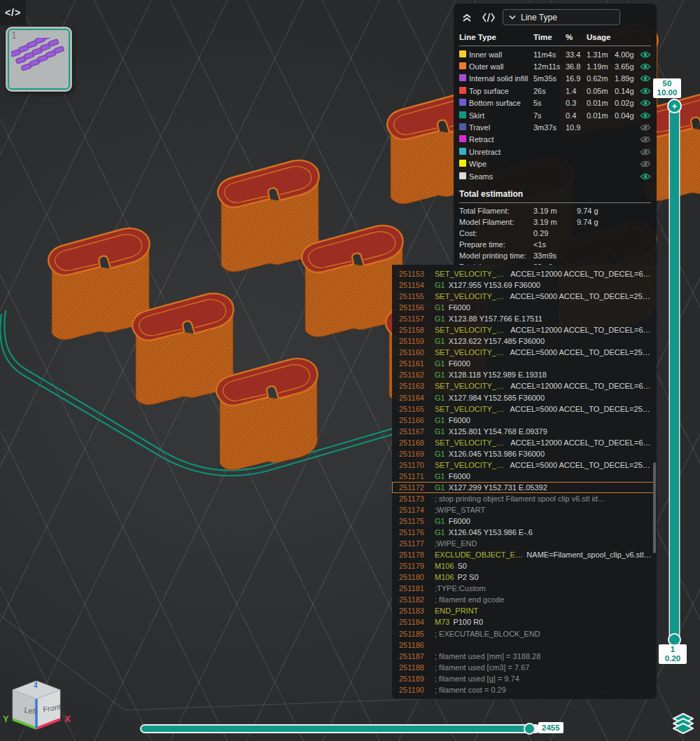  I want to click on line-type-weight: 4.00g, so click(627, 55).